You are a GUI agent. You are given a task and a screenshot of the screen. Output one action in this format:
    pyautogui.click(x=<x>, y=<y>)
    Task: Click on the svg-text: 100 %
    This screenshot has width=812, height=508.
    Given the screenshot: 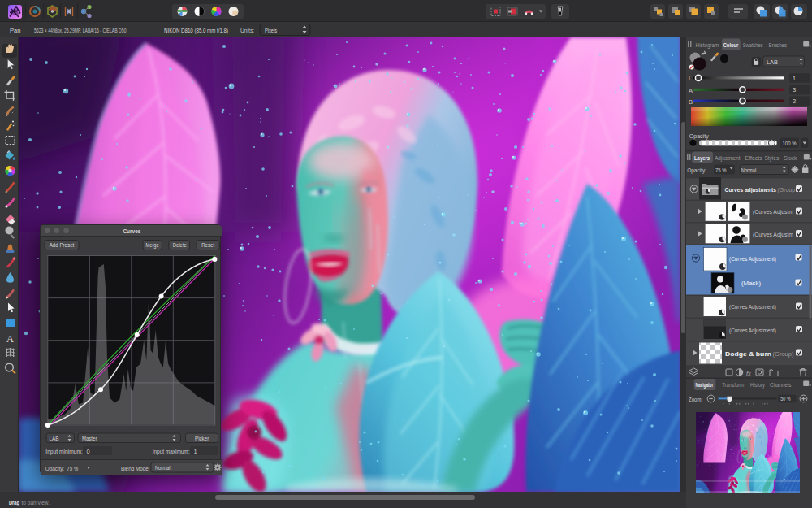 What is the action you would take?
    pyautogui.click(x=789, y=143)
    